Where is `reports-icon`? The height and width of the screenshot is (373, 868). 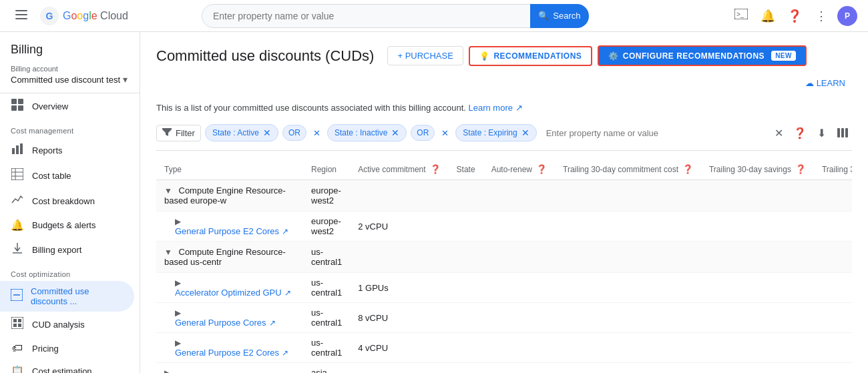
reports-icon is located at coordinates (17, 150).